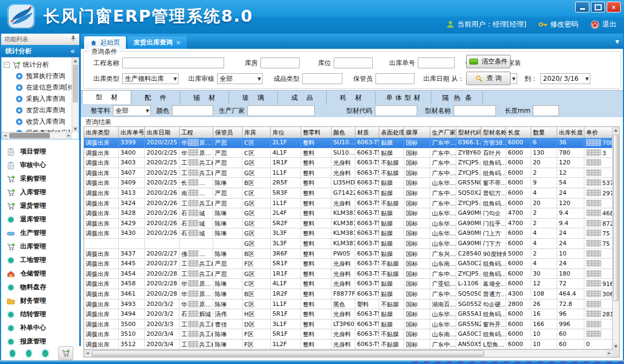  Describe the element at coordinates (173, 63) in the screenshot. I see `project-name-input` at that location.